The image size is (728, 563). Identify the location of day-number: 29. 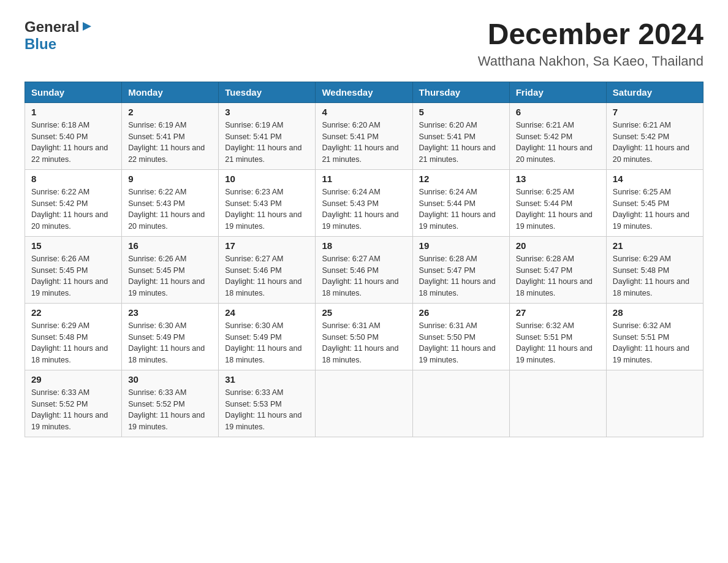
(74, 379).